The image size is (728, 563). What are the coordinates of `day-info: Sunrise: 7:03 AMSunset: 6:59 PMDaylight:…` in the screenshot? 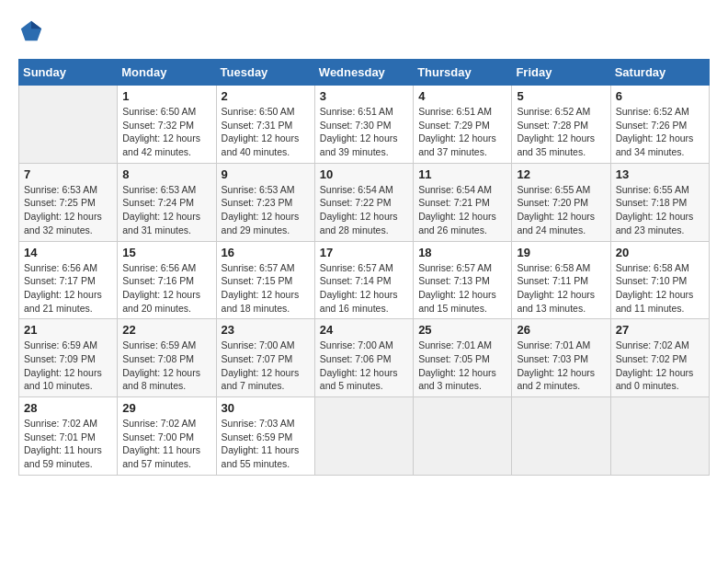 It's located at (266, 443).